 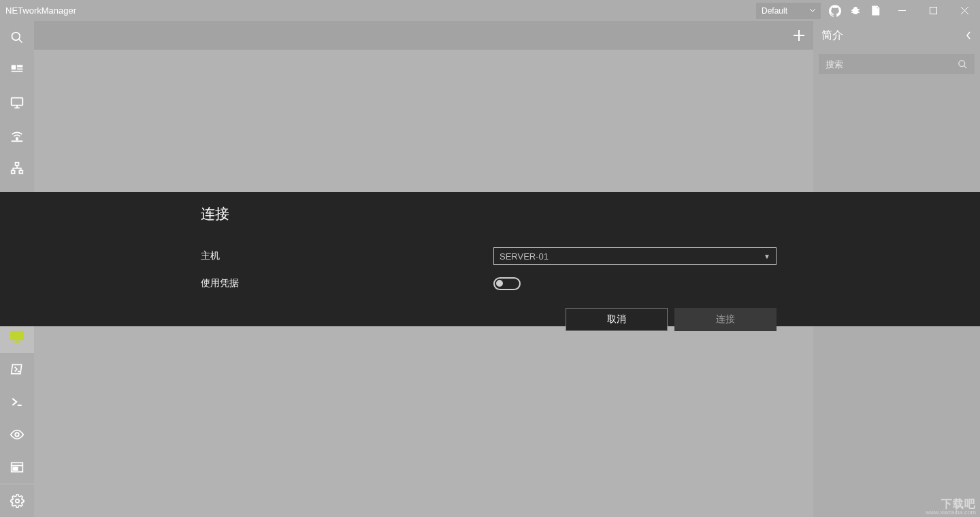 What do you see at coordinates (892, 64) in the screenshot?
I see `search-input` at bounding box center [892, 64].